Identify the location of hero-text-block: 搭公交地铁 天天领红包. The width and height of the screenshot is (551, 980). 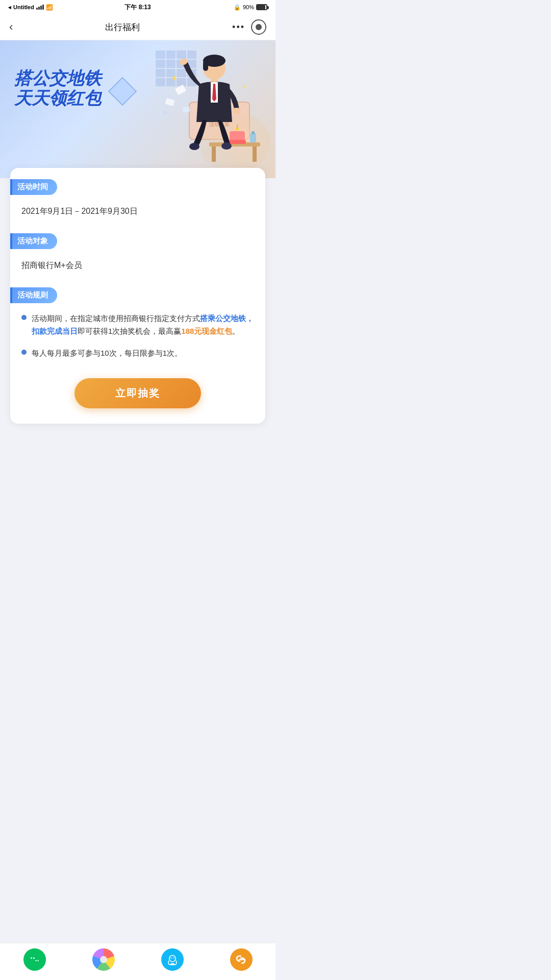
(58, 88).